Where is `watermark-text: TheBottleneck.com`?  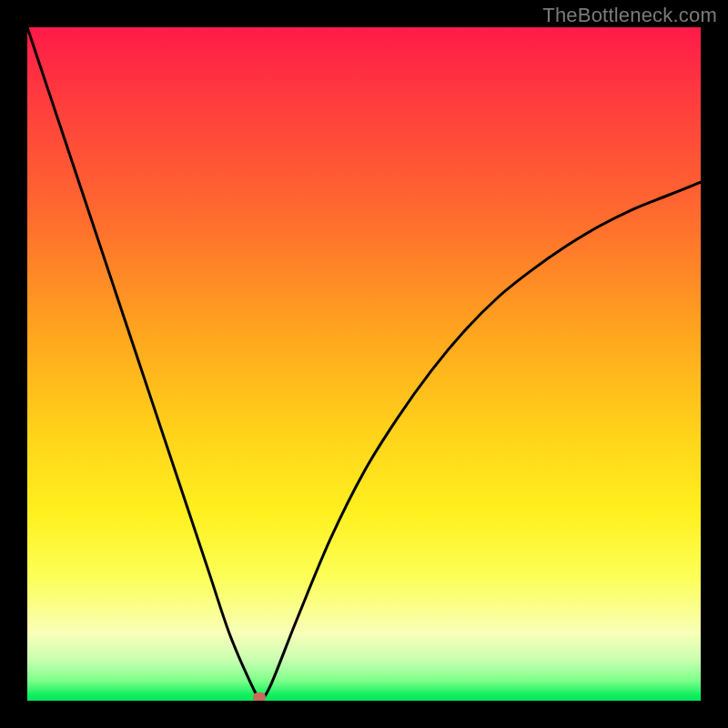
watermark-text: TheBottleneck.com is located at coordinates (630, 15).